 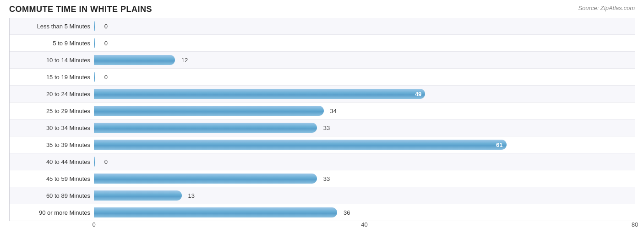 I want to click on x-tick: 0, so click(x=93, y=224).